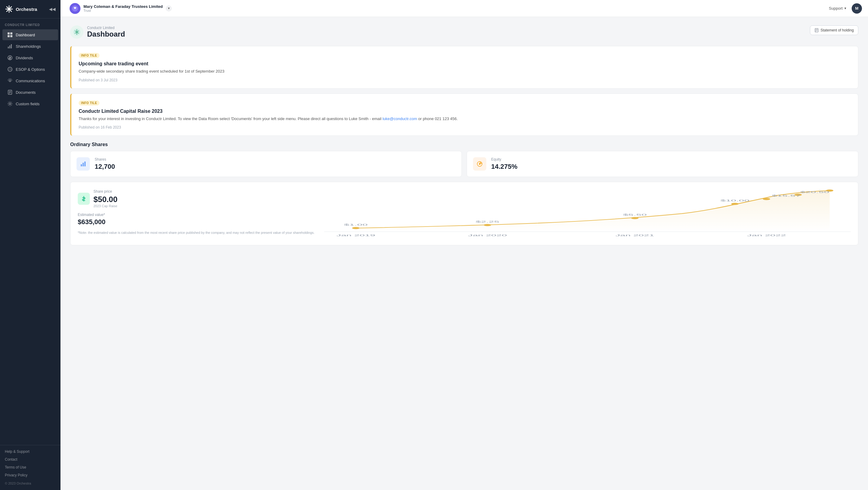 The width and height of the screenshot is (868, 490). Describe the element at coordinates (464, 115) in the screenshot. I see `info-tile-2: INFO TILE Conductr Limited Capital Raise…` at that location.